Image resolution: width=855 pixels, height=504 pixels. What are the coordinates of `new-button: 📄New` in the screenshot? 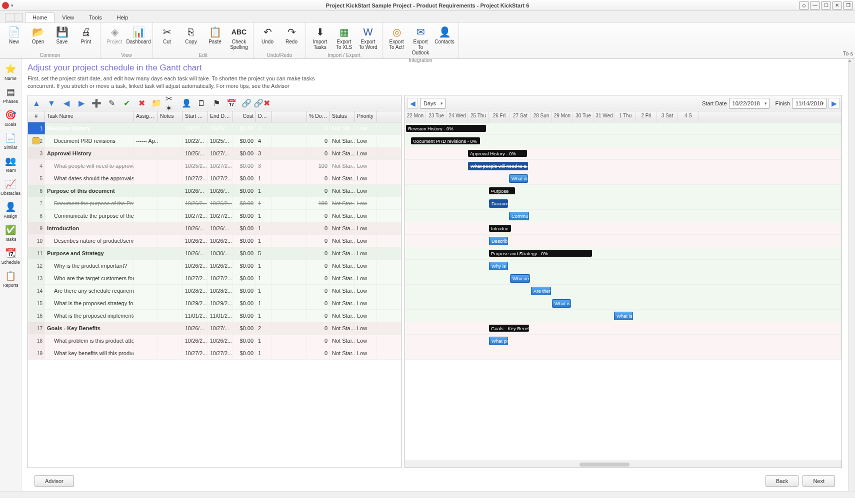 It's located at (14, 35).